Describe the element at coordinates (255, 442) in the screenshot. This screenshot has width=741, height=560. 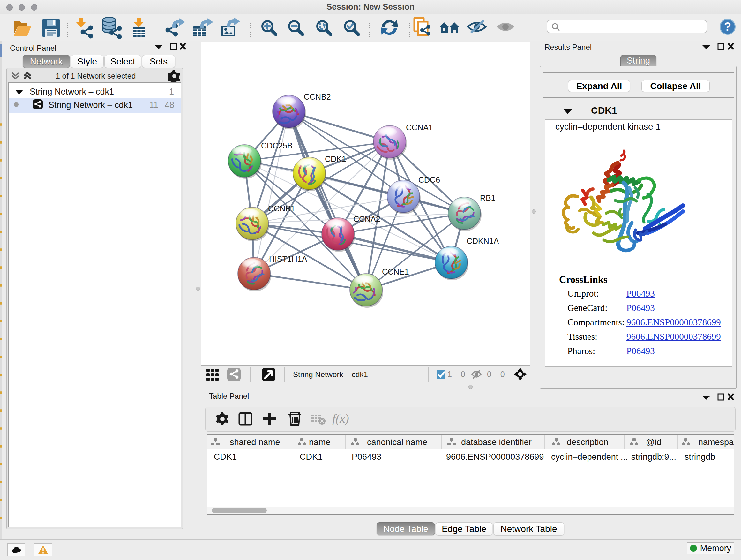
I see `svg-text: shared name` at that location.